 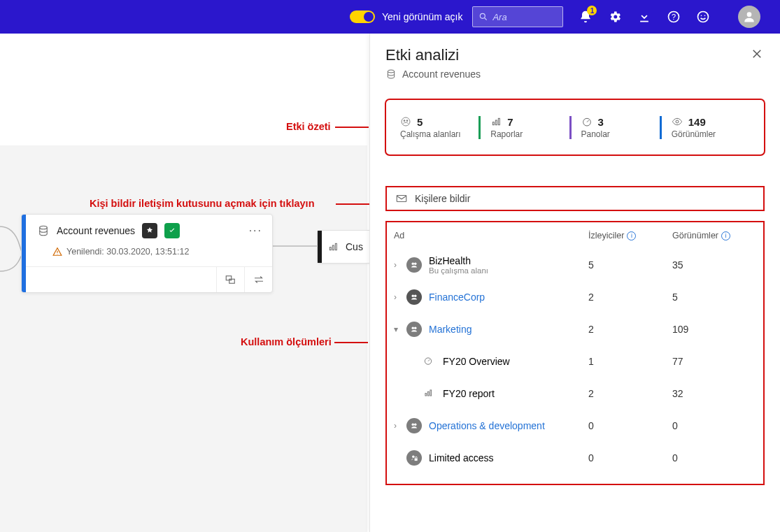 I want to click on metric-workspaces: 5 Çalışma alanları, so click(x=439, y=127).